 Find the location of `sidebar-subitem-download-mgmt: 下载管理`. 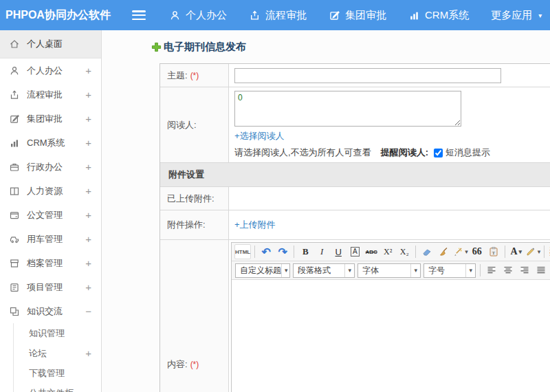

sidebar-subitem-download-mgmt: 下载管理 is located at coordinates (58, 373).